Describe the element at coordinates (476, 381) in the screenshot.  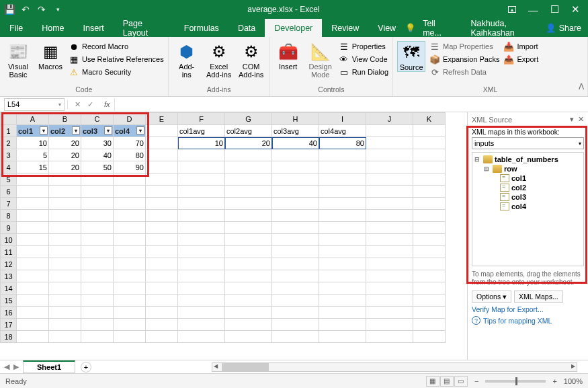
I see `zoom-out-button: −` at that location.